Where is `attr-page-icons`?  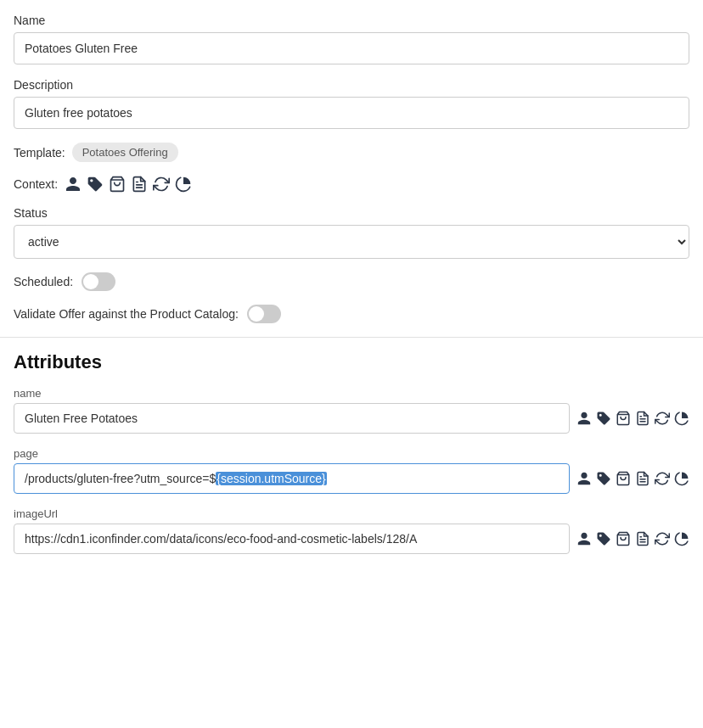
attr-page-icons is located at coordinates (633, 479).